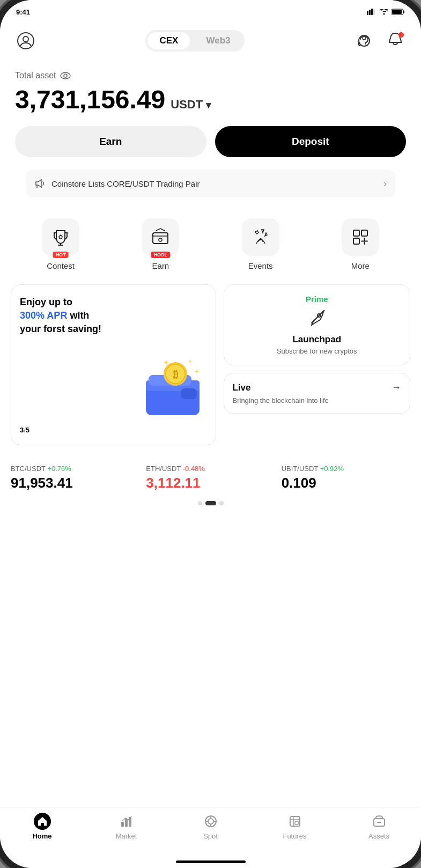  Describe the element at coordinates (210, 862) in the screenshot. I see `home-bar` at that location.